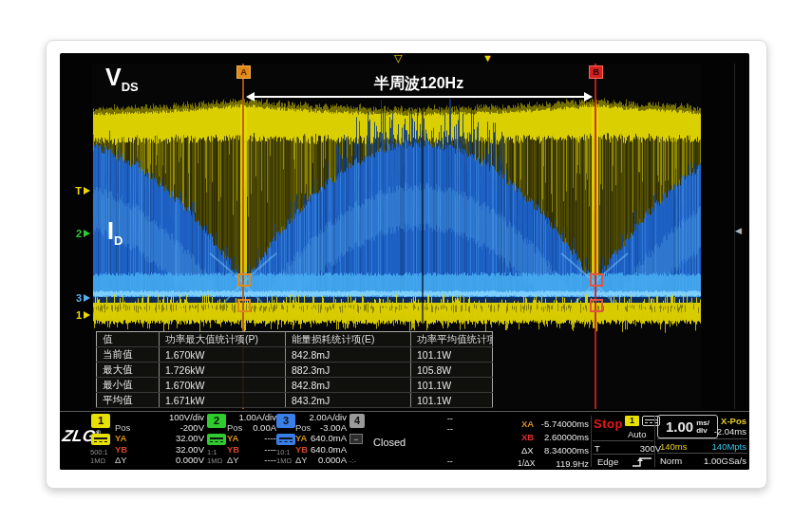 The height and width of the screenshot is (521, 812). I want to click on half-cycle-annotation: 半周波120Hz, so click(419, 84).